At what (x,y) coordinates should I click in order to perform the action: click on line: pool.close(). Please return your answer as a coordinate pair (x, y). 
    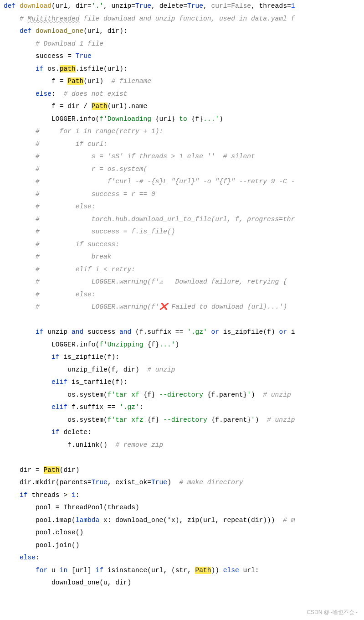
    Looking at the image, I should click on (59, 532).